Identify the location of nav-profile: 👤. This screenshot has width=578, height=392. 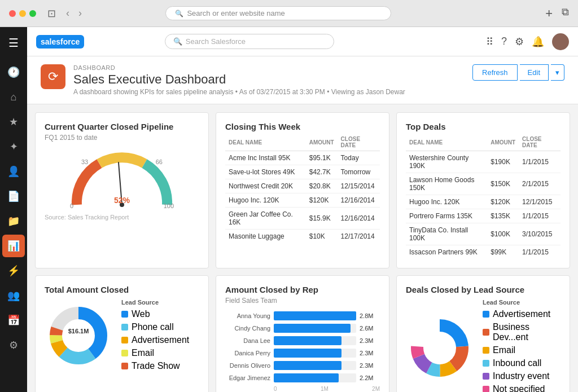
(14, 171).